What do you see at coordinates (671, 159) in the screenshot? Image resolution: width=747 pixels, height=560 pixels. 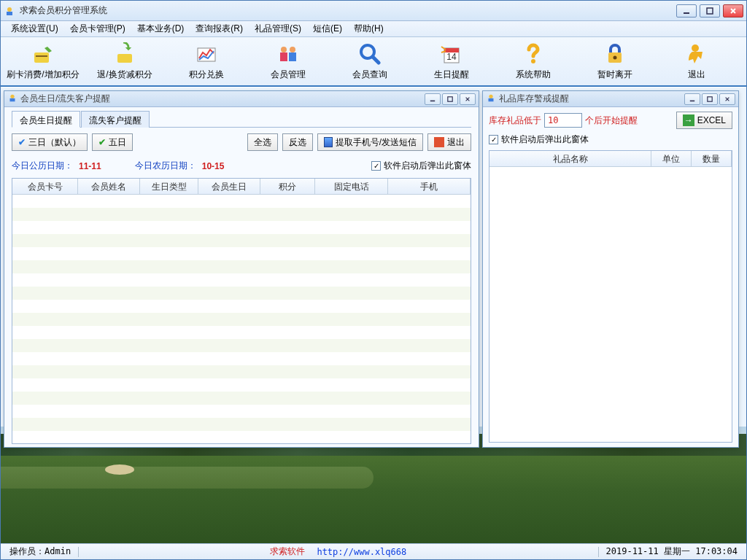 I see `col-unit: 单位` at bounding box center [671, 159].